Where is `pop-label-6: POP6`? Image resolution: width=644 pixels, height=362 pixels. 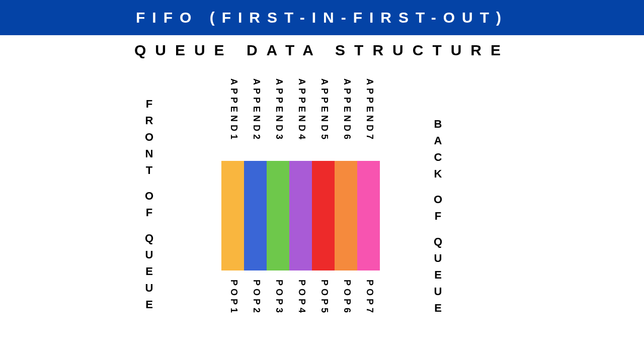 pop-label-6: POP6 is located at coordinates (347, 298).